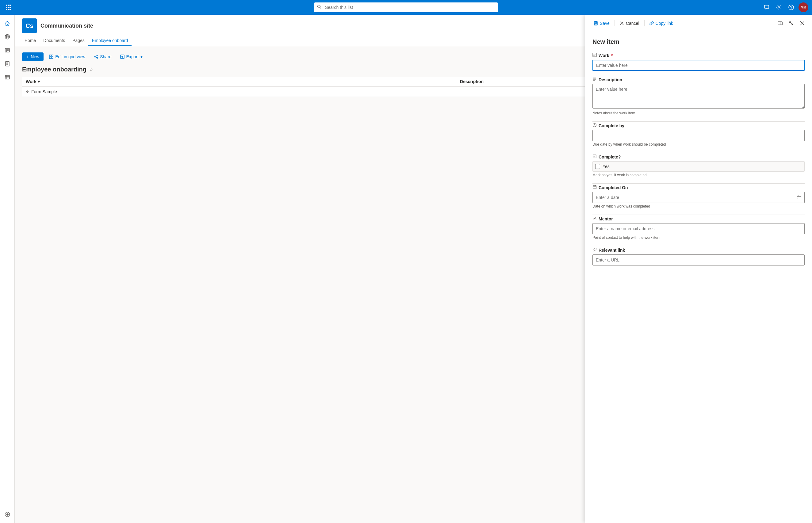 This screenshot has width=812, height=523. I want to click on search-input, so click(406, 7).